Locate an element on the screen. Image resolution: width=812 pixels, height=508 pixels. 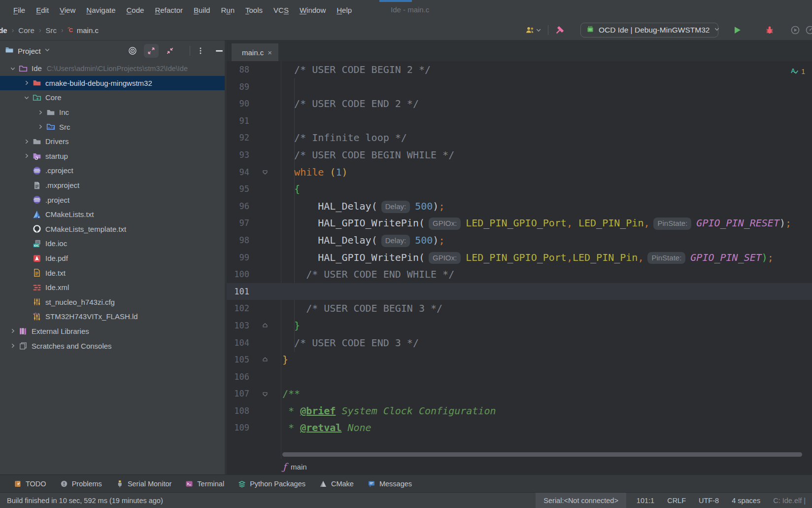
tree-item--project: .project is located at coordinates (112, 200).